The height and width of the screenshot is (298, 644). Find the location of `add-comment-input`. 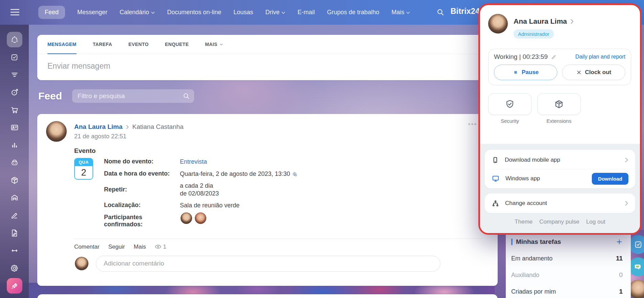

add-comment-input is located at coordinates (268, 264).